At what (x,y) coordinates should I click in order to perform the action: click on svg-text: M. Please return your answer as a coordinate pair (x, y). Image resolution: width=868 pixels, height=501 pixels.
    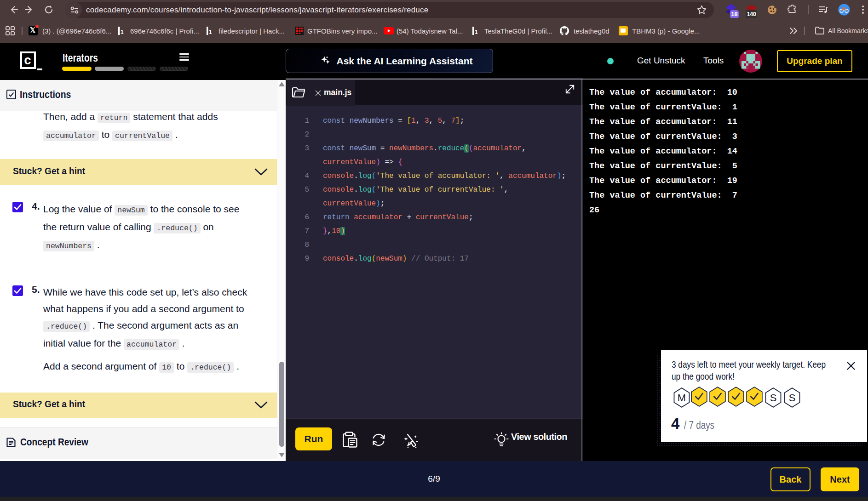
    Looking at the image, I should click on (682, 398).